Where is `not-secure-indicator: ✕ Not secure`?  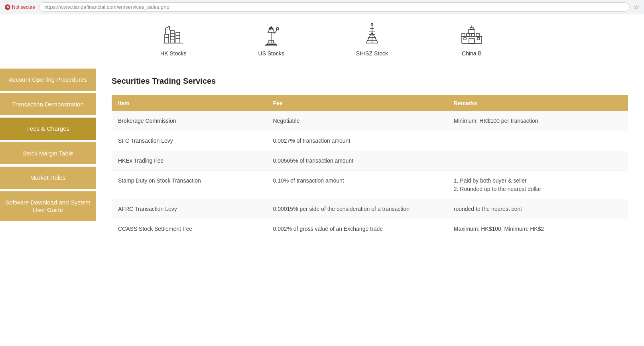
not-secure-indicator: ✕ Not secure is located at coordinates (20, 7).